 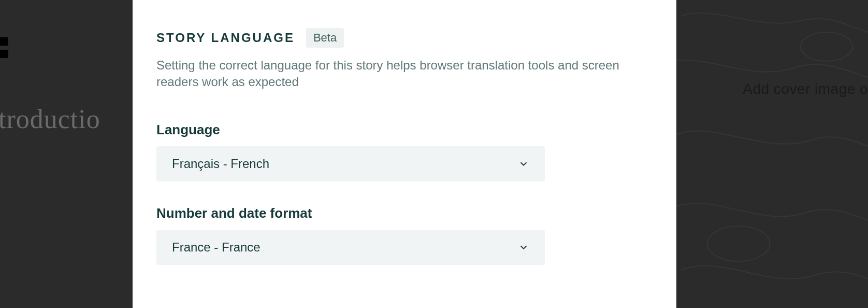 What do you see at coordinates (805, 89) in the screenshot?
I see `cover-image-prompt-fragment: Add cover image or` at bounding box center [805, 89].